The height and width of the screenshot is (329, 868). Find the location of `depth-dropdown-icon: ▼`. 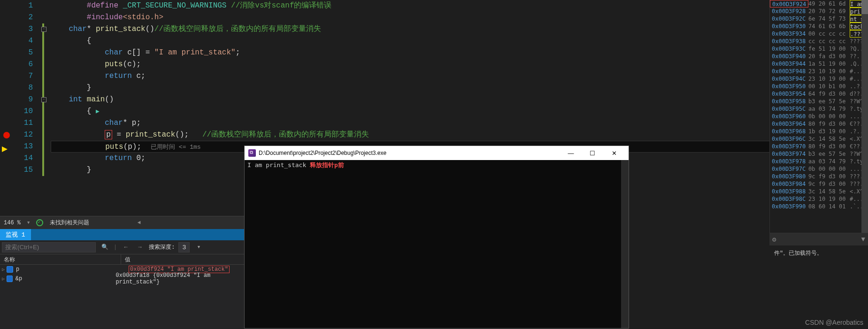

depth-dropdown-icon: ▼ is located at coordinates (199, 247).